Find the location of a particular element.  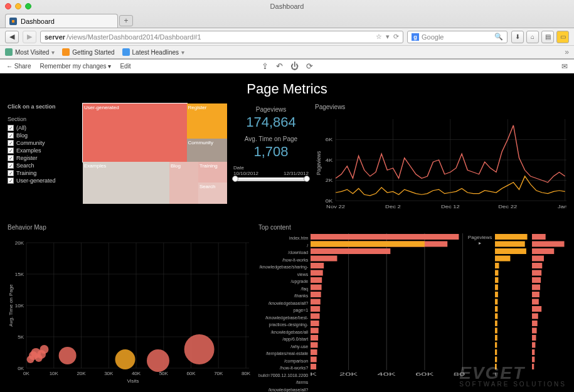

treemap-cell: Community is located at coordinates (207, 151).